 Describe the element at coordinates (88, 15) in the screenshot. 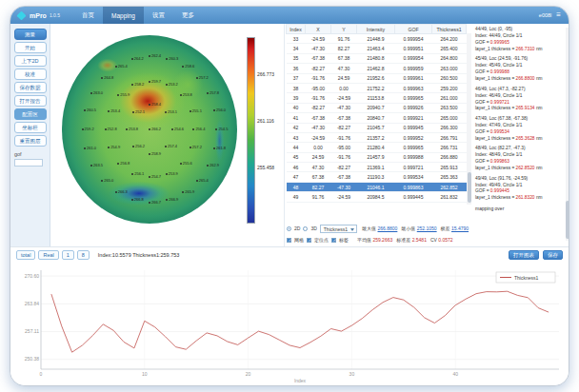

I see `tab-首页: 首页` at that location.